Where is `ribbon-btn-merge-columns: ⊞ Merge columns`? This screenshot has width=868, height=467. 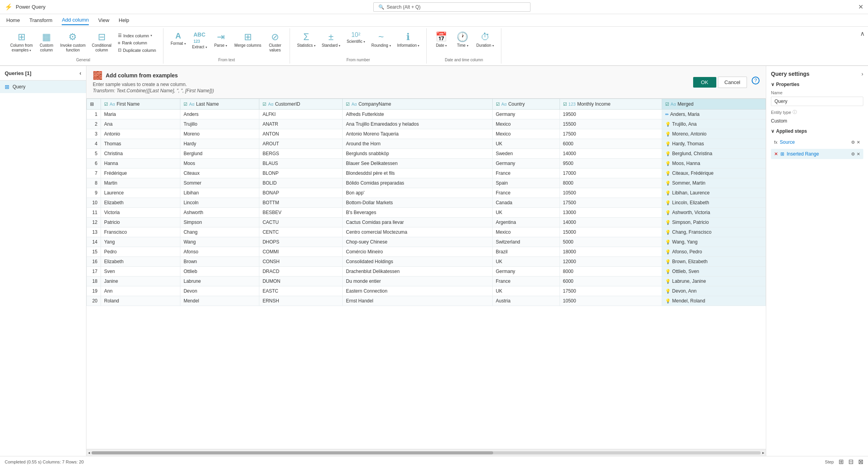
ribbon-btn-merge-columns: ⊞ Merge columns is located at coordinates (248, 40).